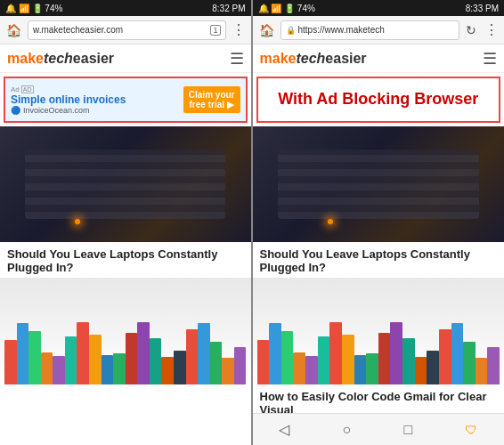  What do you see at coordinates (93, 59) in the screenshot?
I see `logo-easier-left: easier` at bounding box center [93, 59].